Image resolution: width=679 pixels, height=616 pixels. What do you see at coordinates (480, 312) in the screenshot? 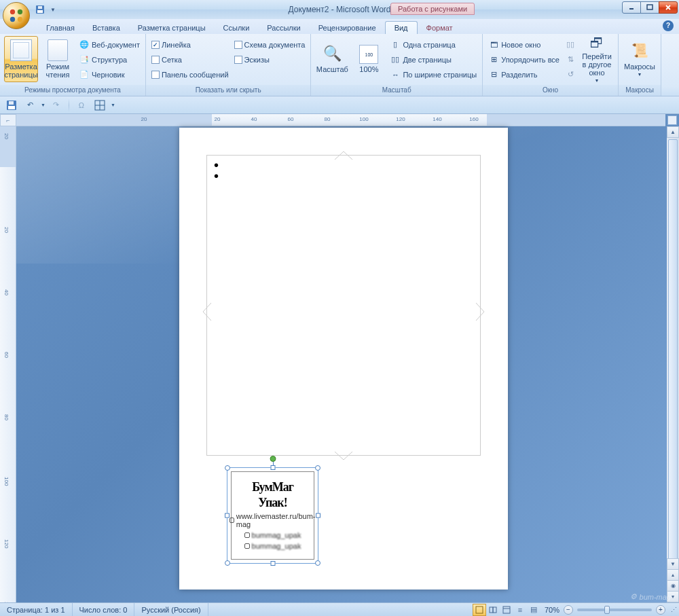
I see `crop-mark-right` at bounding box center [480, 312].